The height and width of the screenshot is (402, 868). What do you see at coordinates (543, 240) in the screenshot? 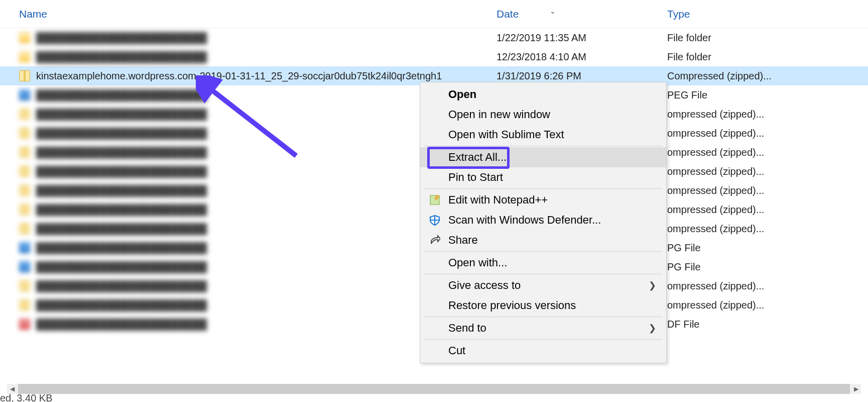
I see `ctx-share: Share` at bounding box center [543, 240].